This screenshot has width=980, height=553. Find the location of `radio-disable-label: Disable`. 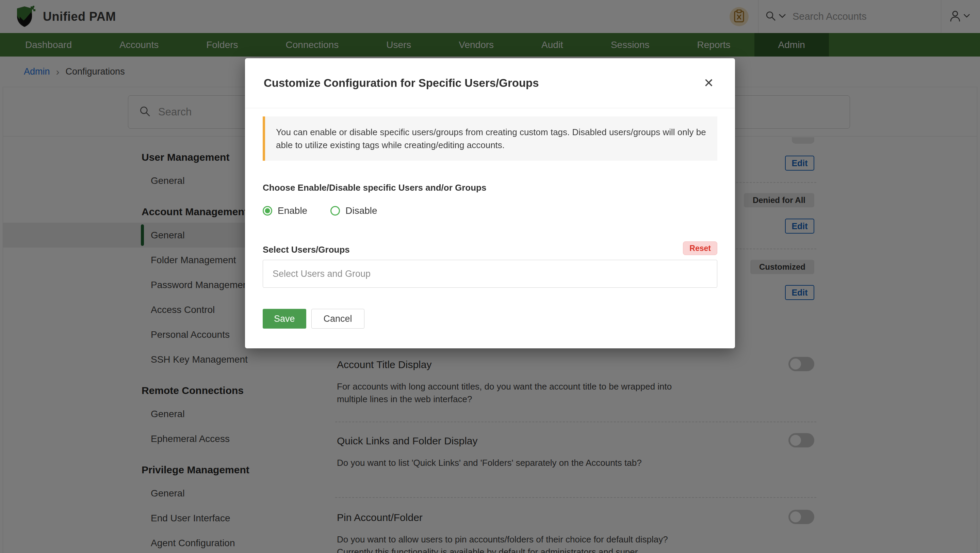

radio-disable-label: Disable is located at coordinates (361, 211).